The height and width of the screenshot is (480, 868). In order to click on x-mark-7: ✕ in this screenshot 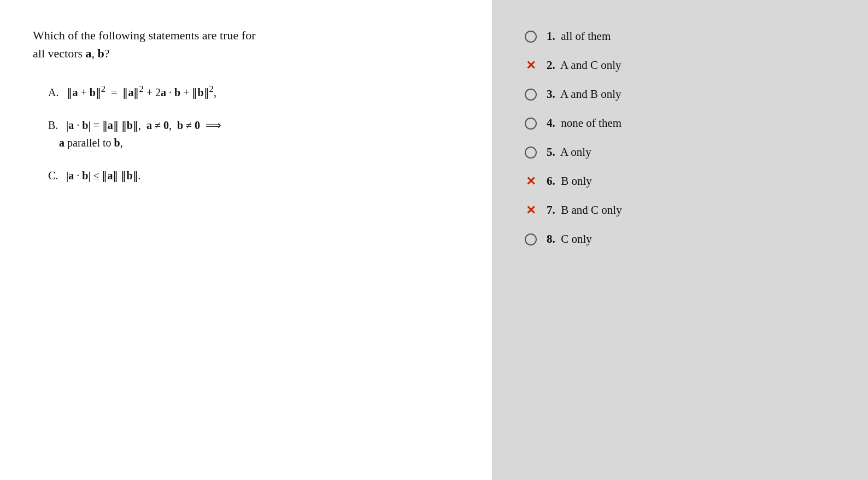, I will do `click(531, 210)`.